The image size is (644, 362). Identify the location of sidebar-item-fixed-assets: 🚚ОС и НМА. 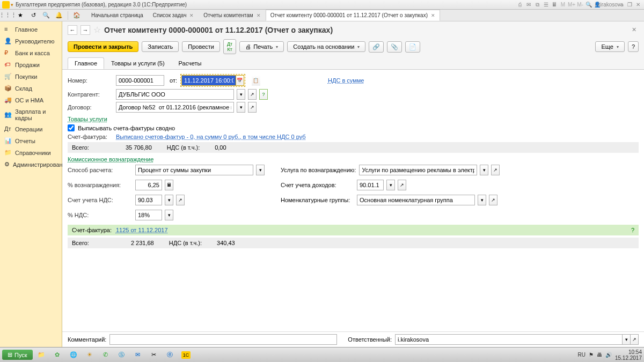
(31, 100).